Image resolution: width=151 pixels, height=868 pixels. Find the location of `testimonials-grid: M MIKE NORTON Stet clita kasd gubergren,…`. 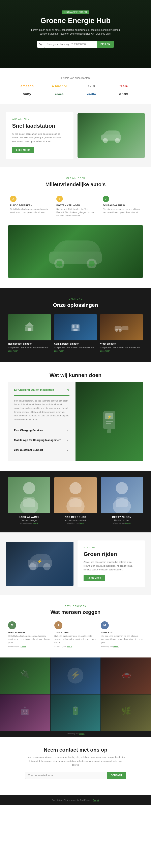

testimonials-grid: M MIKE NORTON Stet clita kasd gubergren,… is located at coordinates (76, 634).